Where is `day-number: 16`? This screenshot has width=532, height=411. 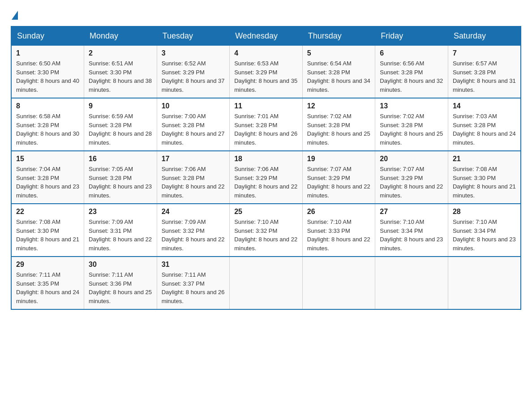
day-number: 16 is located at coordinates (120, 159).